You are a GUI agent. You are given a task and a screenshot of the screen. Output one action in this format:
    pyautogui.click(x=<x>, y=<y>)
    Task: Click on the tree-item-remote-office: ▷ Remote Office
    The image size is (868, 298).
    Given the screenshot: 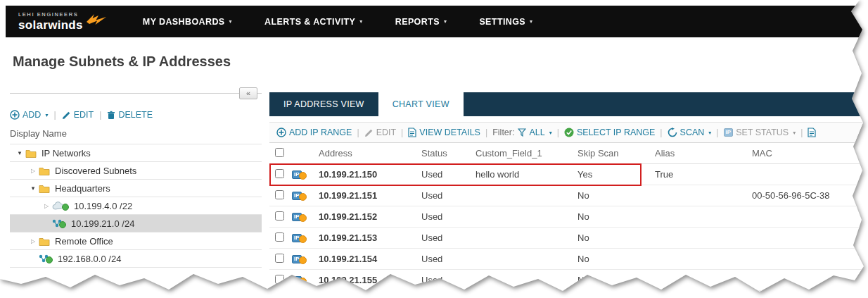 What is the action you would take?
    pyautogui.click(x=136, y=241)
    